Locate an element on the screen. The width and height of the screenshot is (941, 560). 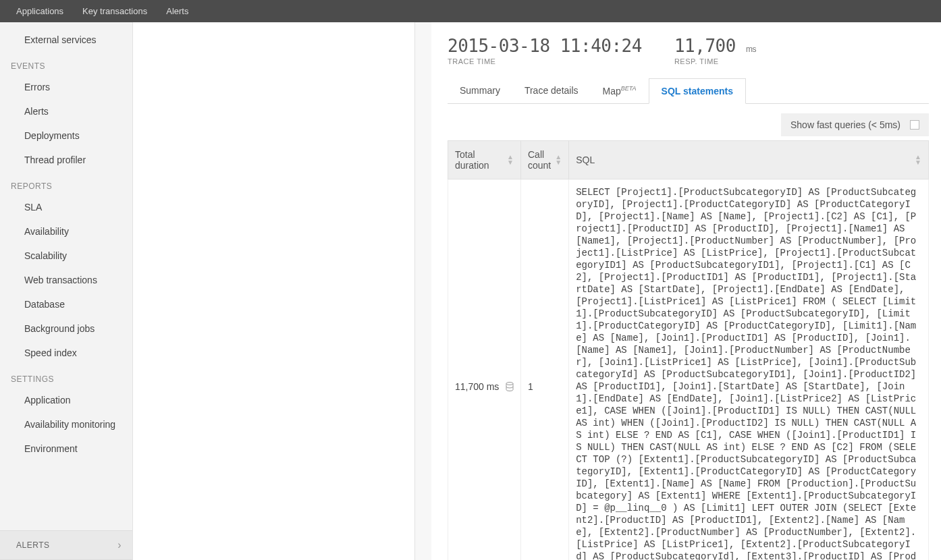
sidebar-item-external-services: External services is located at coordinates (66, 40).